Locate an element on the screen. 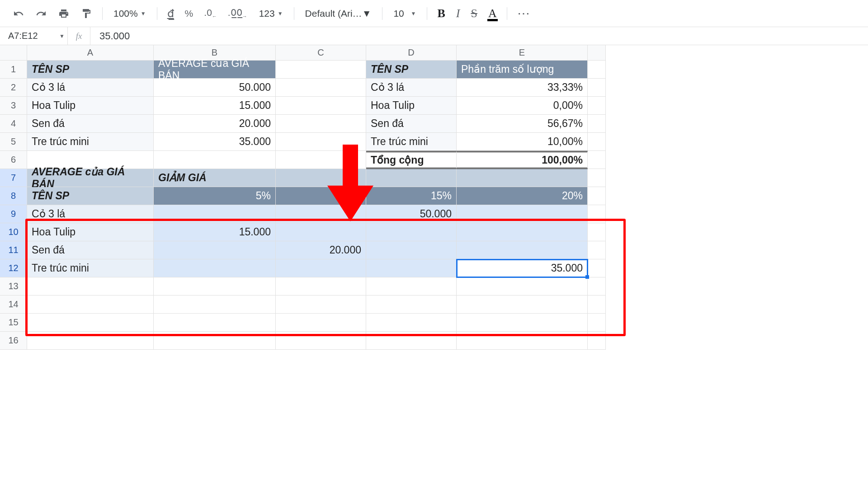 The height and width of the screenshot is (488, 868). cell-d8: 15% is located at coordinates (411, 196).